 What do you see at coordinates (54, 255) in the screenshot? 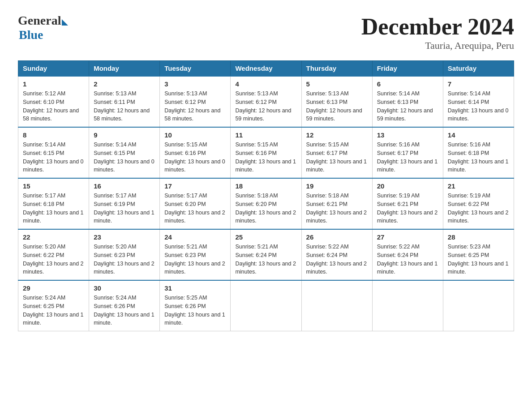
I see `calendar-cell: 22 Sunrise: 5:20 AM Sunset: 6:22 PM Dayl…` at bounding box center [54, 255].